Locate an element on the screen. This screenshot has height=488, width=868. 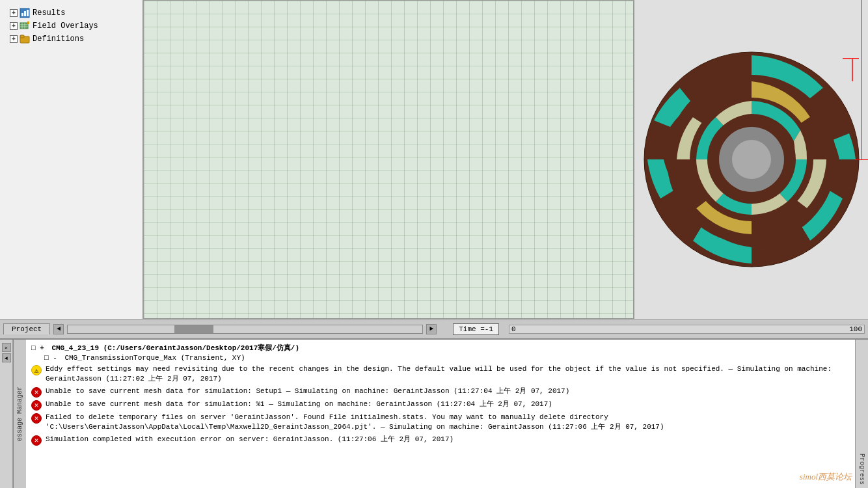
axis-h is located at coordinates (861, 160).